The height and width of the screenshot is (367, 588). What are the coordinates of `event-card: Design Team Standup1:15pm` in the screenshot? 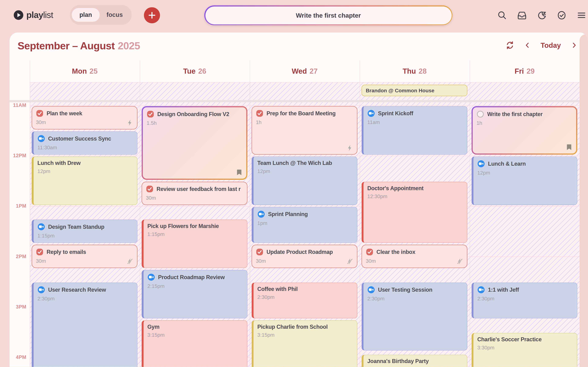 It's located at (85, 231).